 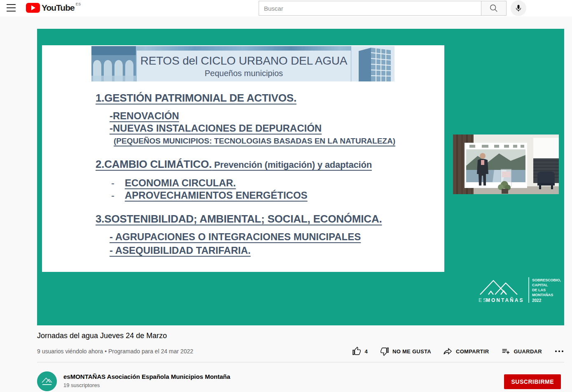 I want to click on channel-row: esMONTAÑAS Asociación Española Municipio…, so click(x=301, y=382).